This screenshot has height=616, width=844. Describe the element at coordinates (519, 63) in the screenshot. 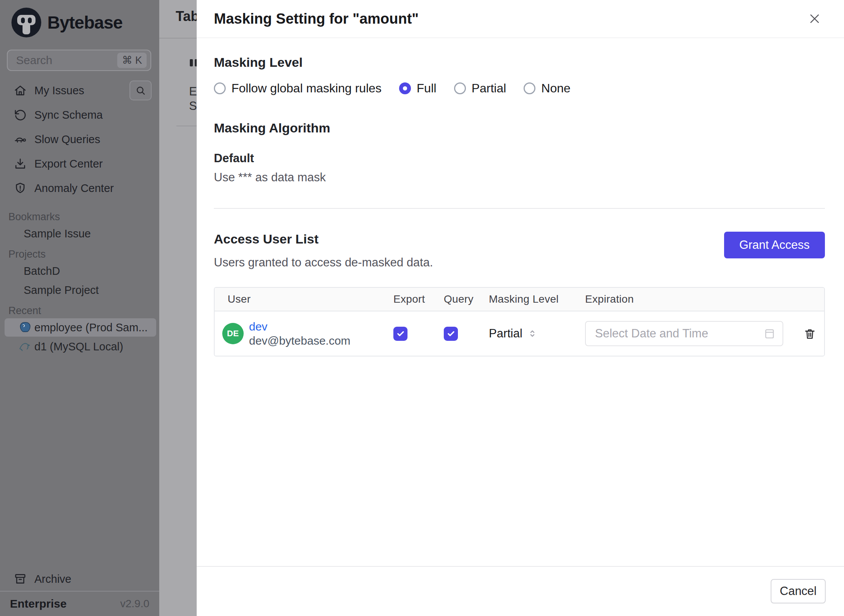

I see `masking-level-heading: Masking Level` at that location.